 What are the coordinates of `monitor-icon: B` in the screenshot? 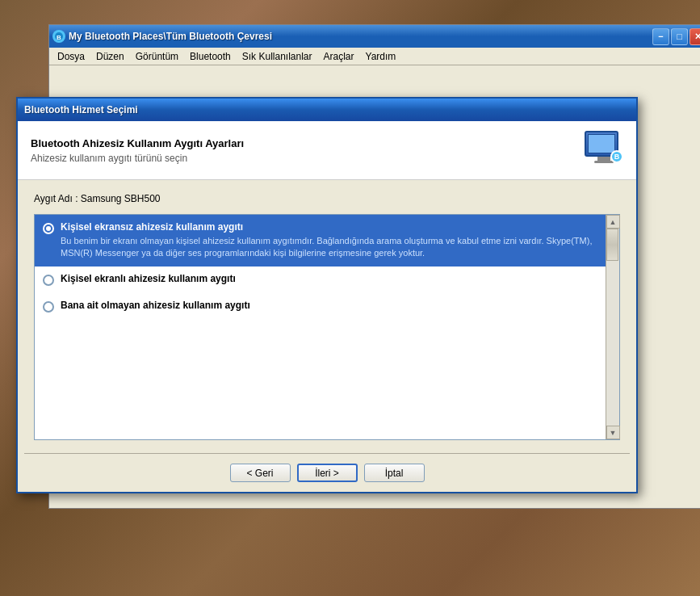 It's located at (604, 150).